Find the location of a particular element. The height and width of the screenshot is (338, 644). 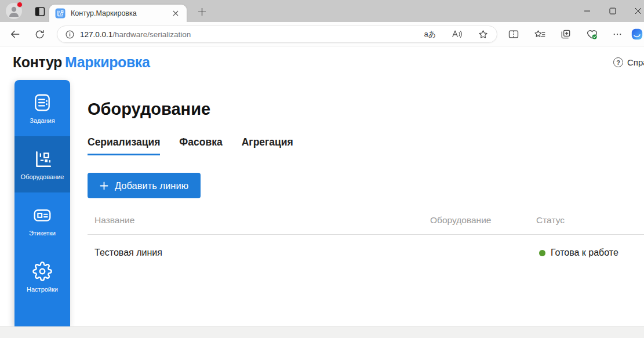

minimize-button is located at coordinates (587, 11).